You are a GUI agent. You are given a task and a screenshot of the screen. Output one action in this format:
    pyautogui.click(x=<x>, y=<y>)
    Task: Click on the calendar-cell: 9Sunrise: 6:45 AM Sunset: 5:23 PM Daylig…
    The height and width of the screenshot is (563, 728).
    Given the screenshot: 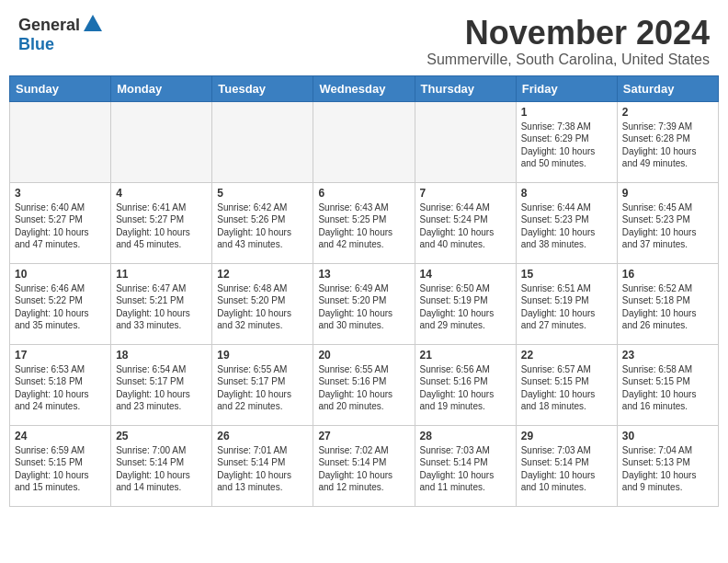 What is the action you would take?
    pyautogui.click(x=667, y=223)
    